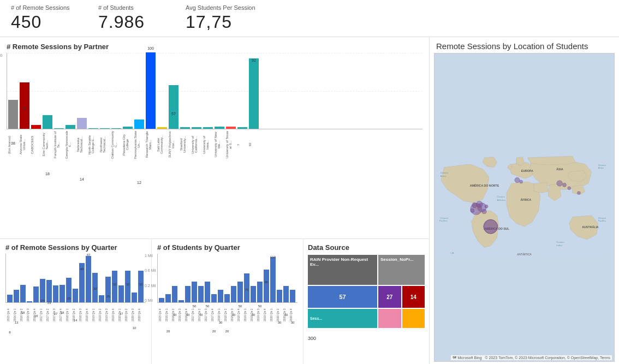  I want to click on q-bar-13: 30, so click(95, 288).